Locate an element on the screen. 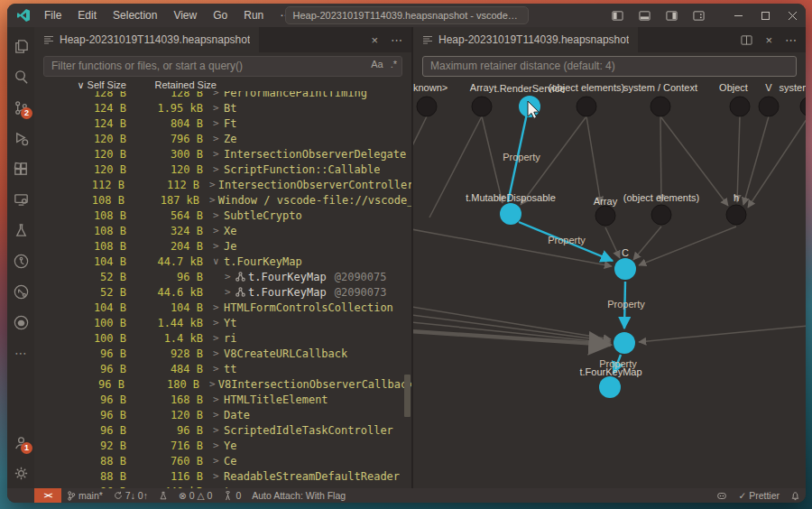 This screenshot has height=509, width=812. notifications-status is located at coordinates (796, 495).